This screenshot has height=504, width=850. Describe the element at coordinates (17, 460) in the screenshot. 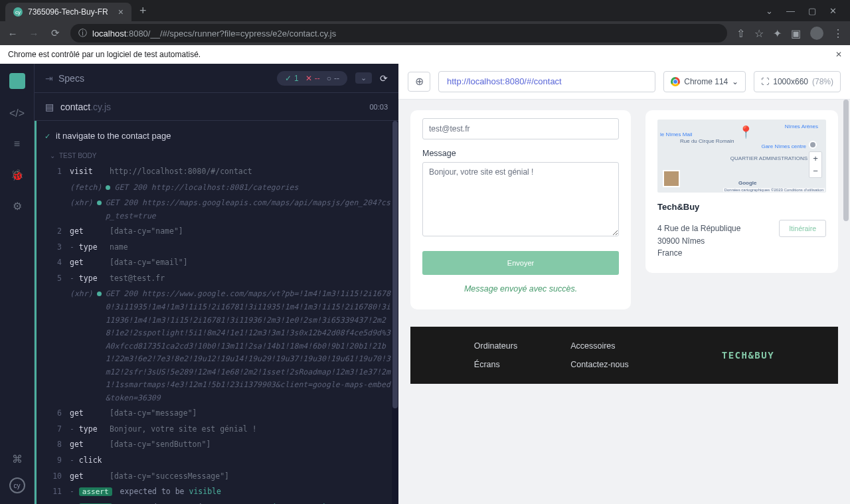

I see `shortcuts-icon: ⌘` at that location.